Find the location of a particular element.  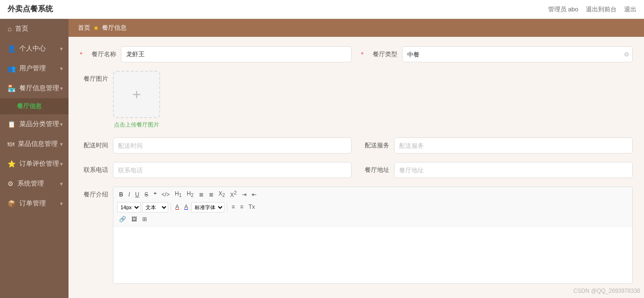

sidebar-item-restaurant-info: 餐厅信息 is located at coordinates (34, 106).